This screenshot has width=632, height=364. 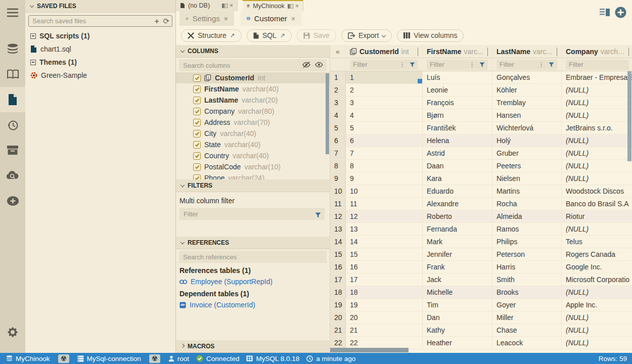 I want to click on row-number-cell: 10, so click(x=338, y=191).